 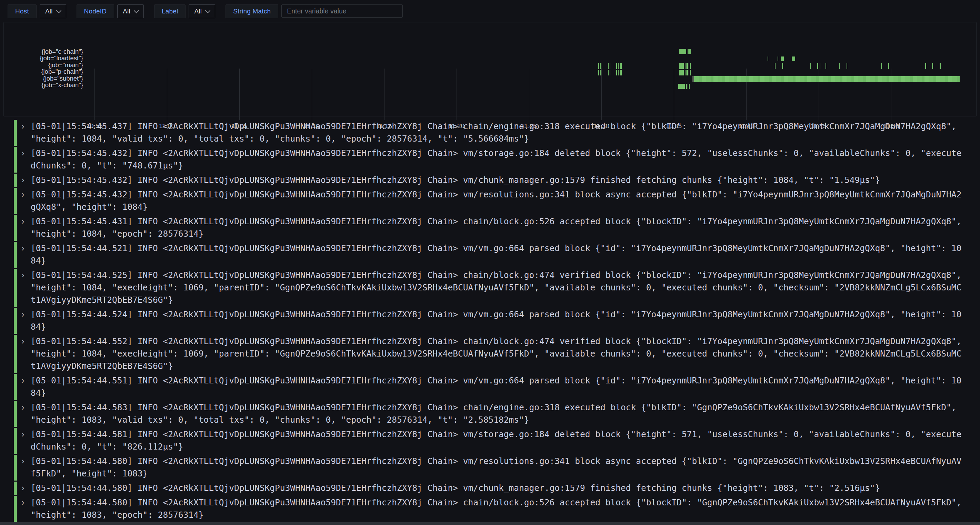 I want to click on log-row: ›[05-01|15:54:44.551] INFO <2AcRkXTLLtQj…, so click(x=492, y=387).